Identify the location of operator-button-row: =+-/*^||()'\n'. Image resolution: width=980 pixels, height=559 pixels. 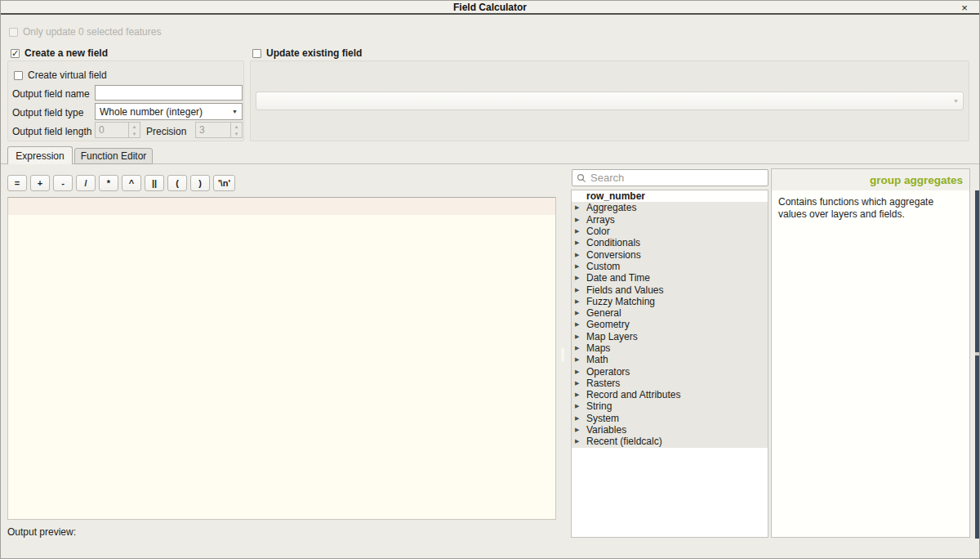
(121, 183).